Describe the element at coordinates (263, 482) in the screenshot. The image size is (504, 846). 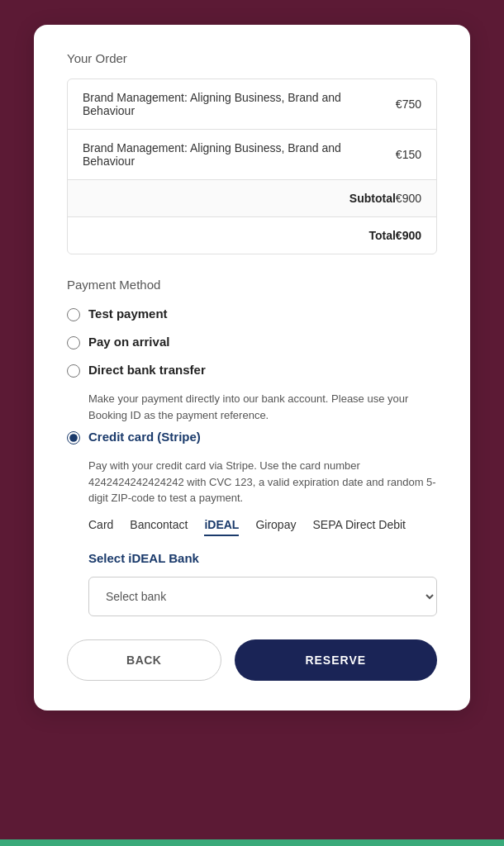
I see `credit-card-stripe-description: Pay with your credit card via Stripe. Us…` at that location.